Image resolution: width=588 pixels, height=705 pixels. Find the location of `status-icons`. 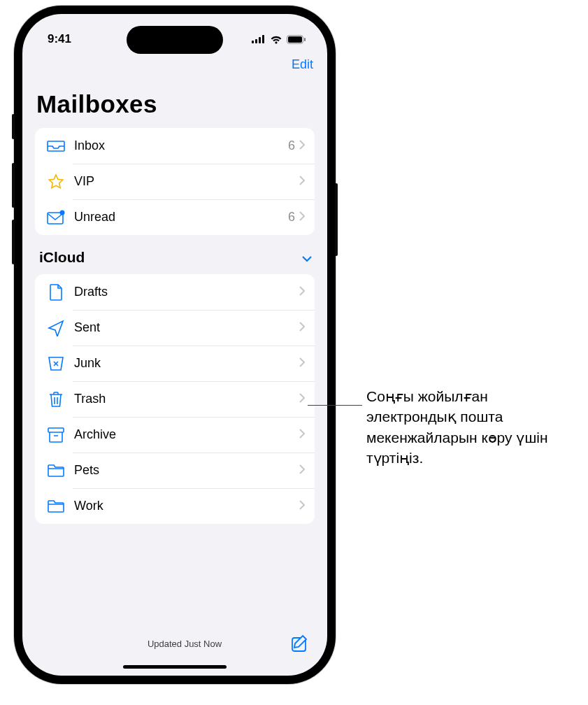

status-icons is located at coordinates (279, 39).